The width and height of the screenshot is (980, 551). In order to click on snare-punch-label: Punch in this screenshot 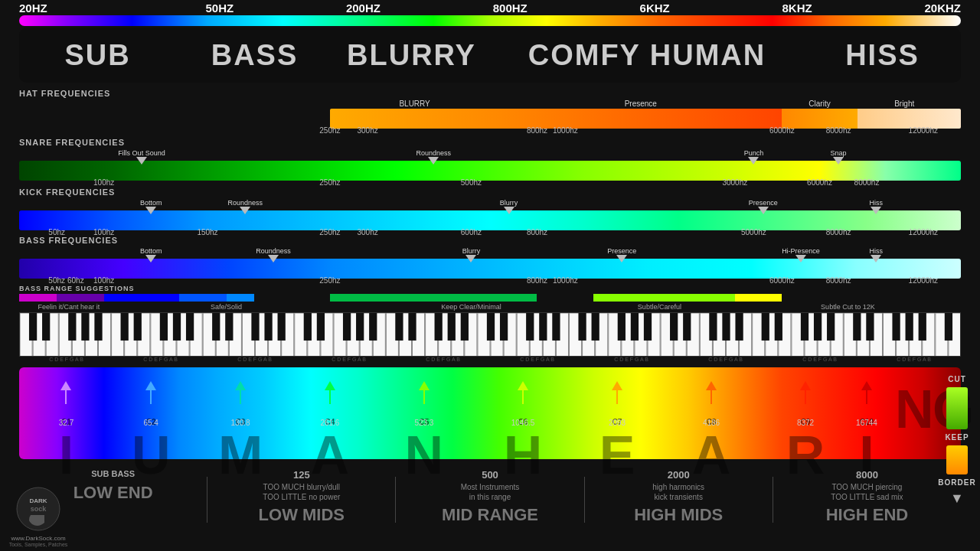, I will do `click(754, 153)`.